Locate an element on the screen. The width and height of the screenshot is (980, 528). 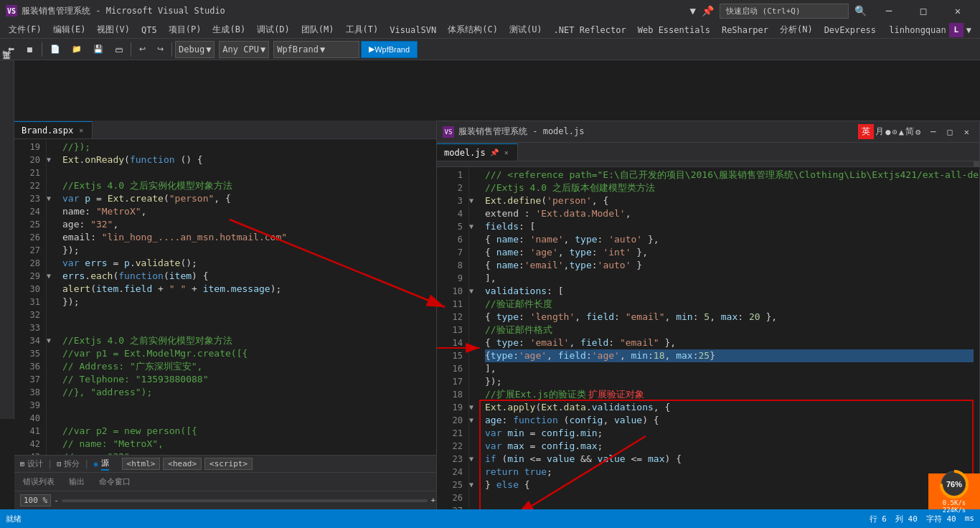
menu-team: 团队(M) is located at coordinates (318, 30).